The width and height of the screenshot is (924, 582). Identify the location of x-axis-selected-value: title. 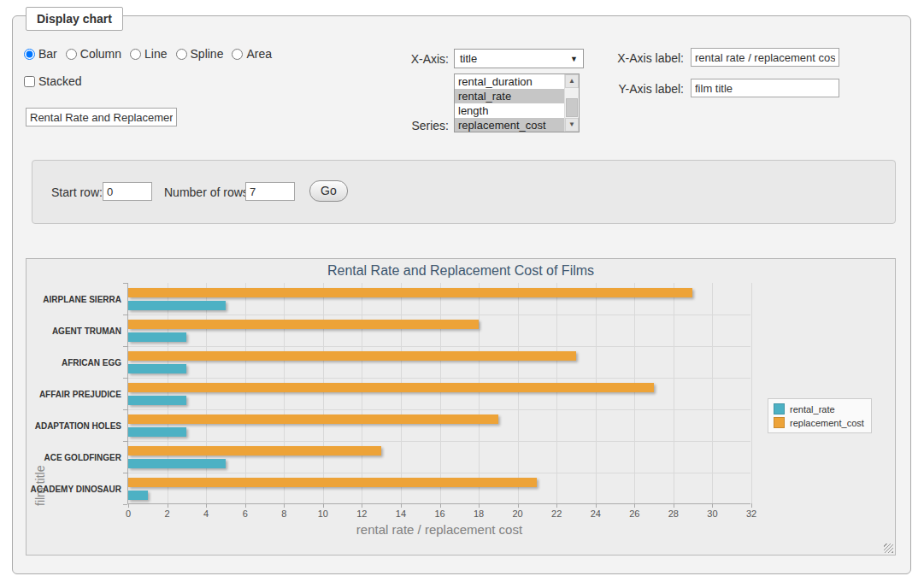
(468, 58).